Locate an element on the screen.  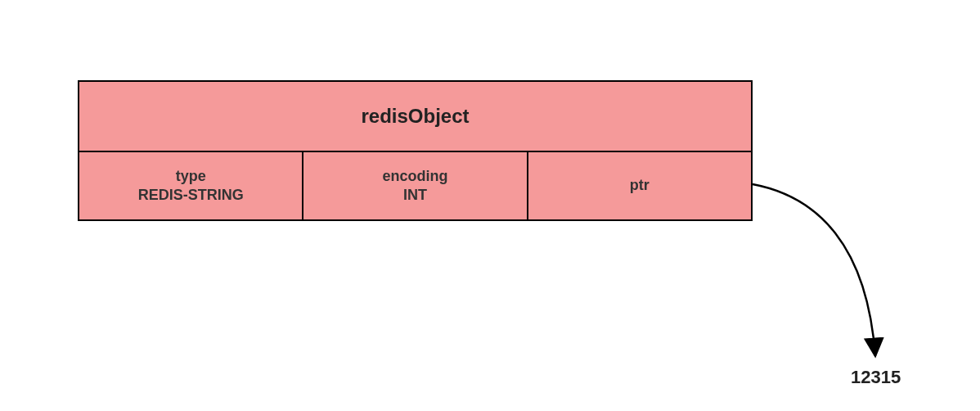
field-type-value: REDIS-STRING is located at coordinates (191, 195).